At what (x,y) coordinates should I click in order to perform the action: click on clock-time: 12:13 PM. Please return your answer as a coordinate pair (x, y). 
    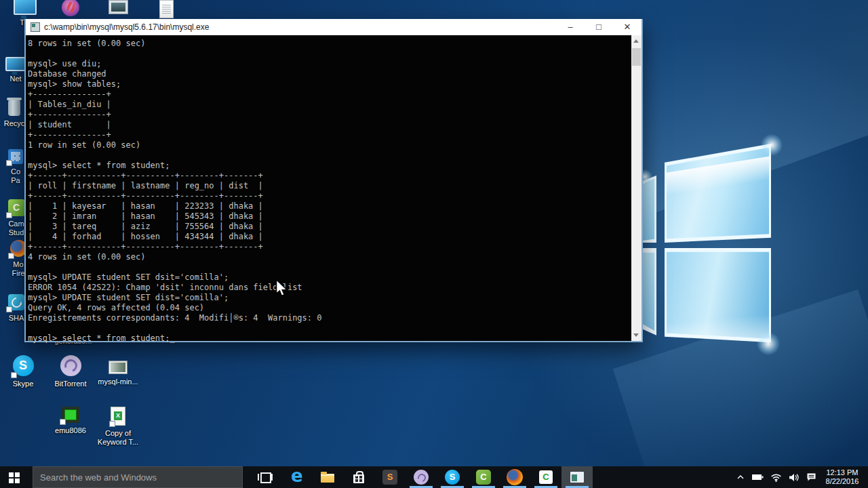
    Looking at the image, I should click on (842, 473).